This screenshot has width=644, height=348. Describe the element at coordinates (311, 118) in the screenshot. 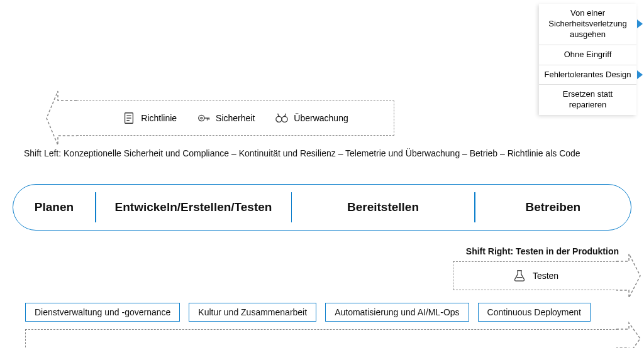

I see `shift-left-item-monitoring: Überwachung` at that location.